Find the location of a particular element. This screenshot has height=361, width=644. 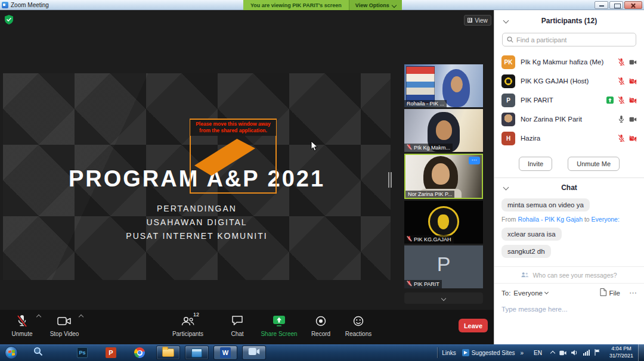

video-thumbnail-rohaila: Rohaila - PIK ... is located at coordinates (444, 86).